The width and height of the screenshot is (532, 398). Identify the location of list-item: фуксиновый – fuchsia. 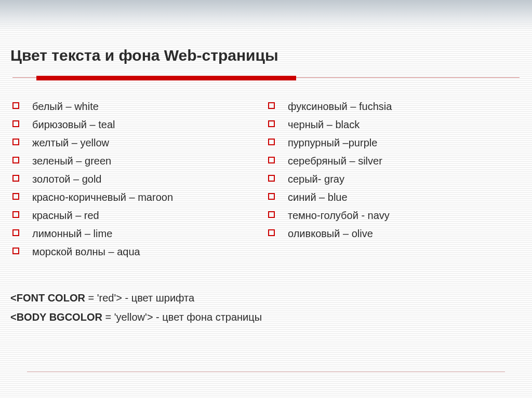
(394, 107).